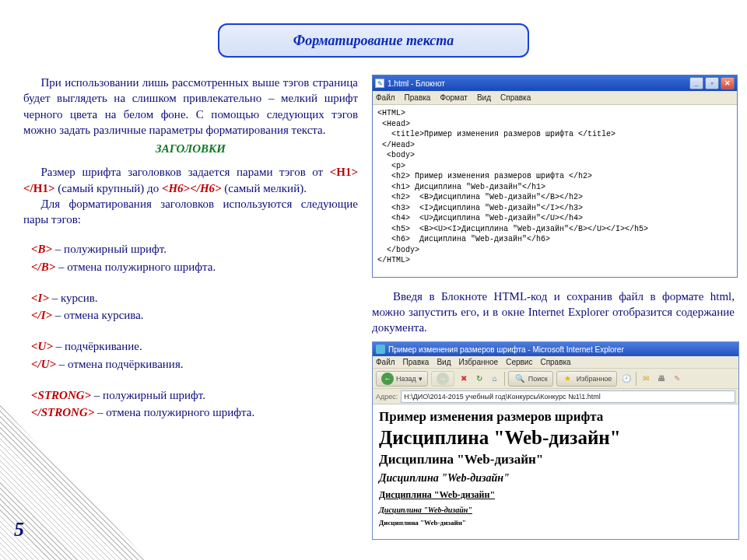  What do you see at coordinates (386, 362) in the screenshot?
I see `ie-menu-file: Файл` at bounding box center [386, 362].